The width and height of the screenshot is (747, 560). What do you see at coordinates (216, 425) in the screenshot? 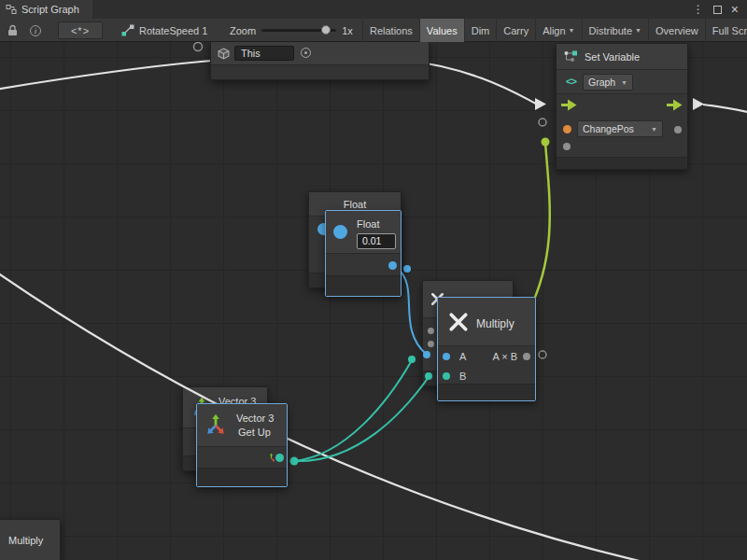
I see `vector3-icon` at bounding box center [216, 425].